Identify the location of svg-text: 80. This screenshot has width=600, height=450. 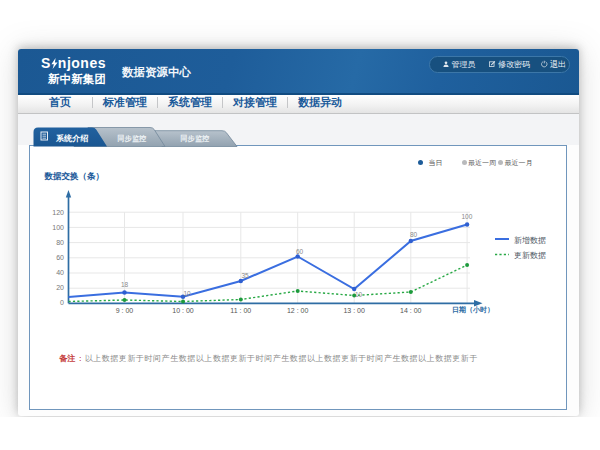
(414, 234).